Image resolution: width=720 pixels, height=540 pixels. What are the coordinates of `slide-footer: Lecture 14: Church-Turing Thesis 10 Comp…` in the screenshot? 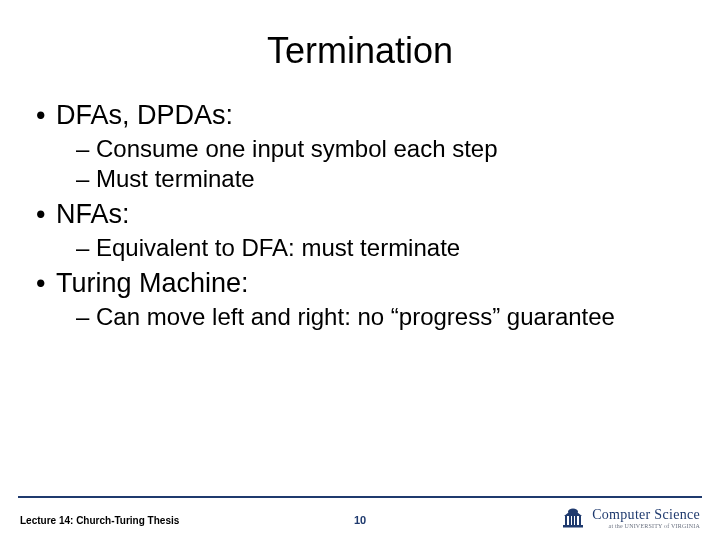 It's located at (360, 515).